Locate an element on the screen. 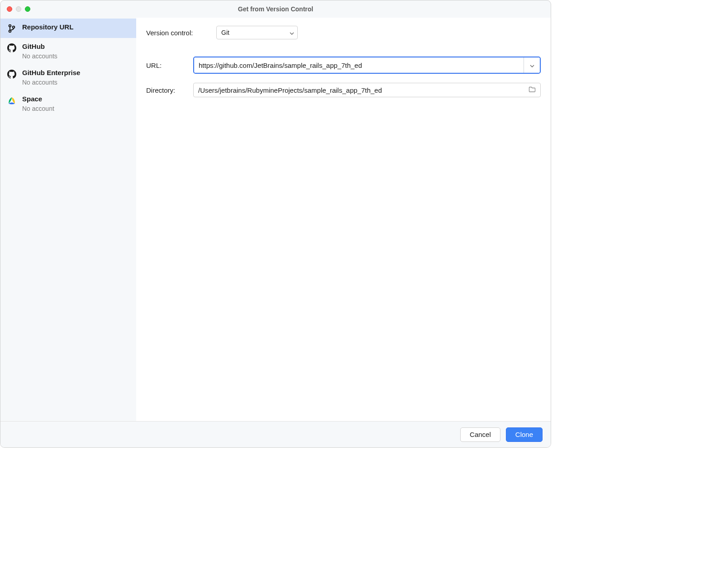  url-field-wrap is located at coordinates (367, 65).